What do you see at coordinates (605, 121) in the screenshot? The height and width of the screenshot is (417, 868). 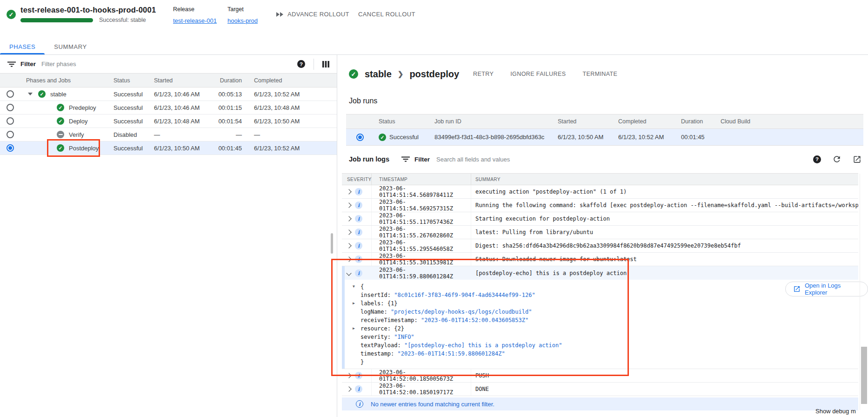 I see `job-runs-header: Status Job run ID Started Completed Dura…` at bounding box center [605, 121].